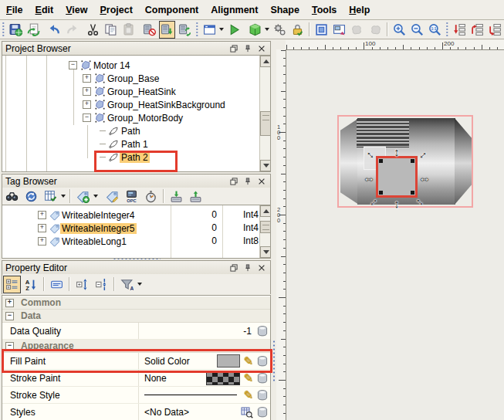 Image resolution: width=504 pixels, height=420 pixels. What do you see at coordinates (9, 303) in the screenshot?
I see `category-expander-plus: +` at bounding box center [9, 303].